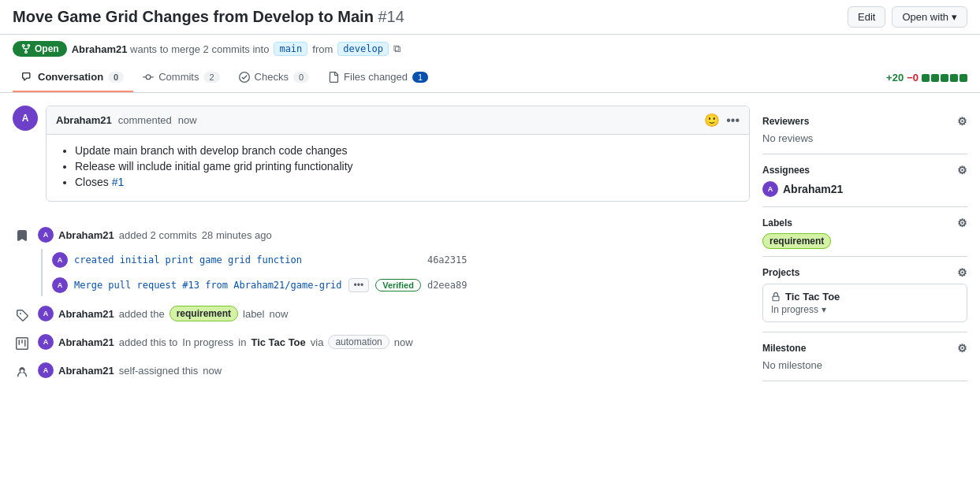 This screenshot has width=980, height=479. What do you see at coordinates (22, 372) in the screenshot?
I see `assign-timeline-icon` at bounding box center [22, 372].